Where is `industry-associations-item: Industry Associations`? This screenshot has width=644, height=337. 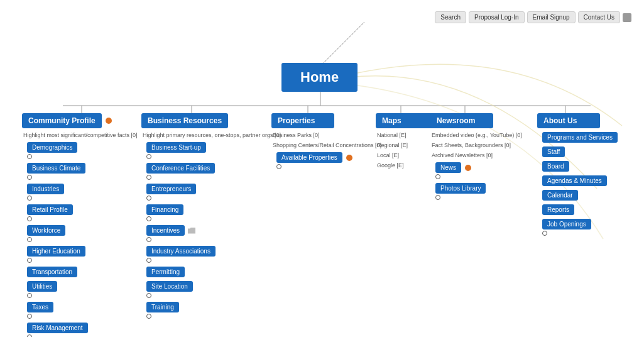 industry-associations-item: Industry Associations is located at coordinates (178, 254).